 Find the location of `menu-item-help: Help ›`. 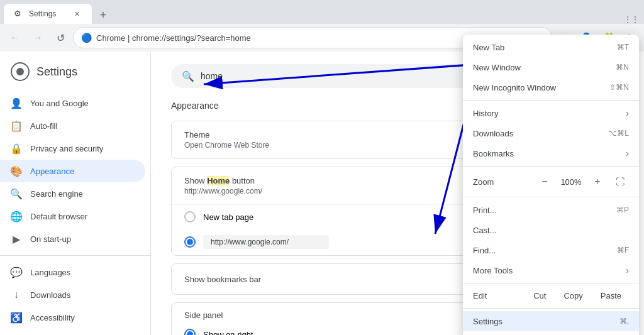

menu-item-help: Help › is located at coordinates (551, 333).